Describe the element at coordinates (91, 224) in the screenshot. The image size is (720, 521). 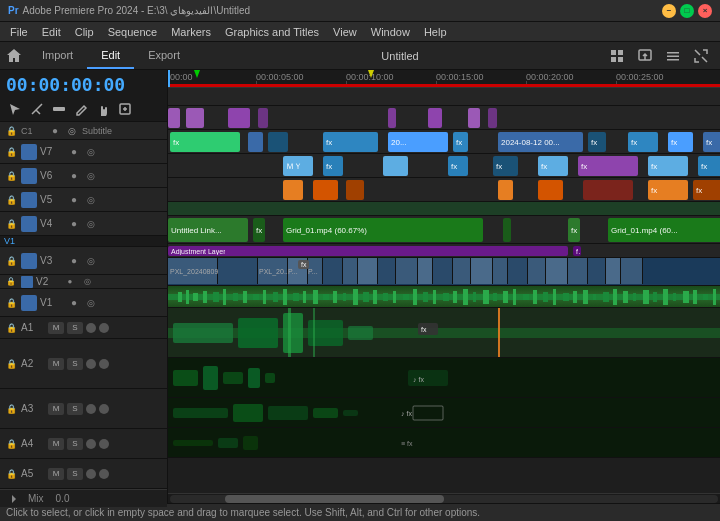
I see `track-vol-v4: ◎` at that location.